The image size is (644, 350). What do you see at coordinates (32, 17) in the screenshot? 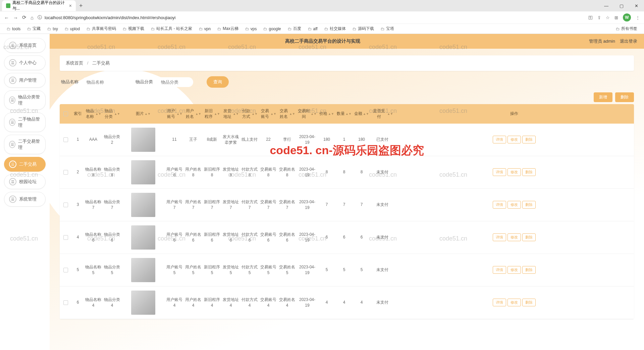
I see `home-icon: ⌂` at bounding box center [32, 17].